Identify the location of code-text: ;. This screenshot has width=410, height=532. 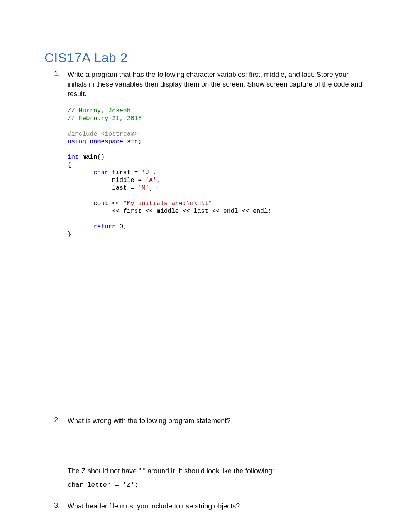
(151, 188).